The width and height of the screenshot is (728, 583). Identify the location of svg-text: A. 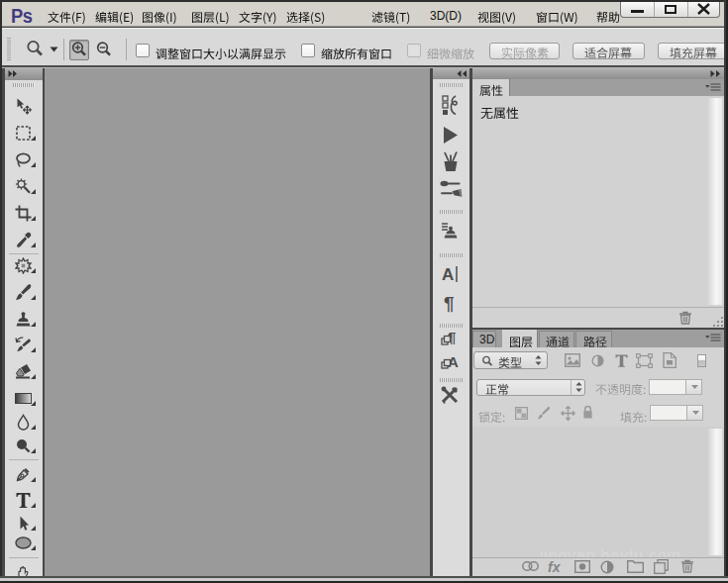
(448, 275).